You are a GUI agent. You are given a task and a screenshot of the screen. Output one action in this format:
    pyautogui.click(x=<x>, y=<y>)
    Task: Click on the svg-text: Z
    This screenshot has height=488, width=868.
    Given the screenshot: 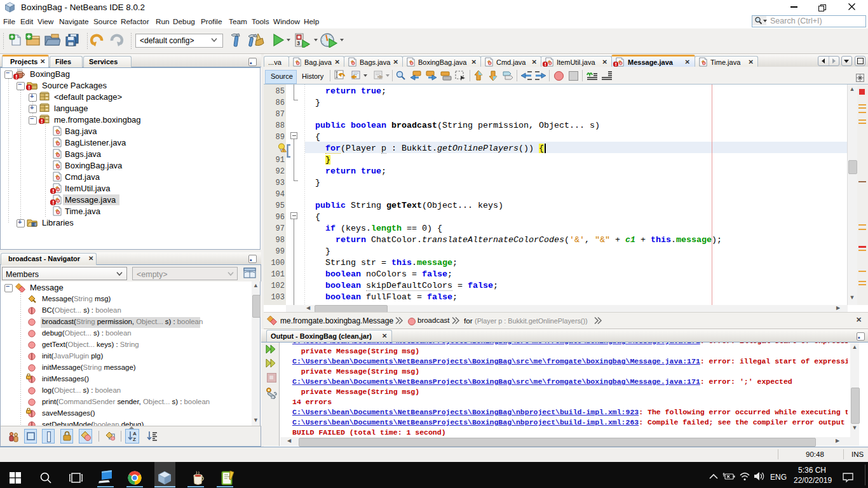 What is the action you would take?
    pyautogui.click(x=135, y=440)
    